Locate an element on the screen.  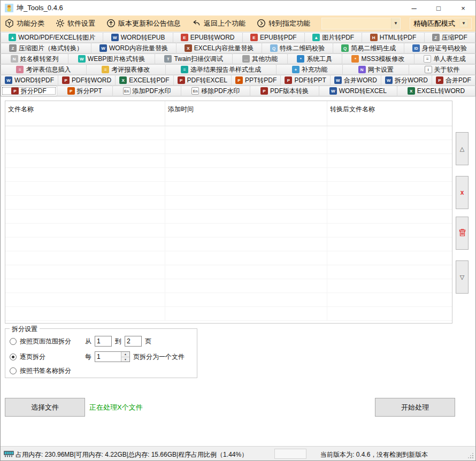
option-split-by-page-range: 按照页面范围拆分 从 到 页 is located at coordinates (80, 341).